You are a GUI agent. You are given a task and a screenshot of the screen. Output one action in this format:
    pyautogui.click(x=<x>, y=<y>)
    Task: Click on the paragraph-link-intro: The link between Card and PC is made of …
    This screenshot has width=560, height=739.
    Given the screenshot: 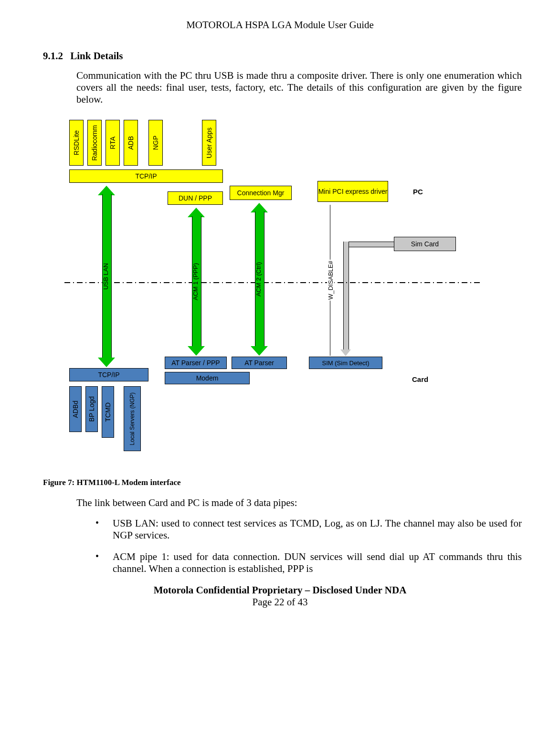 What is the action you would take?
    pyautogui.click(x=304, y=503)
    